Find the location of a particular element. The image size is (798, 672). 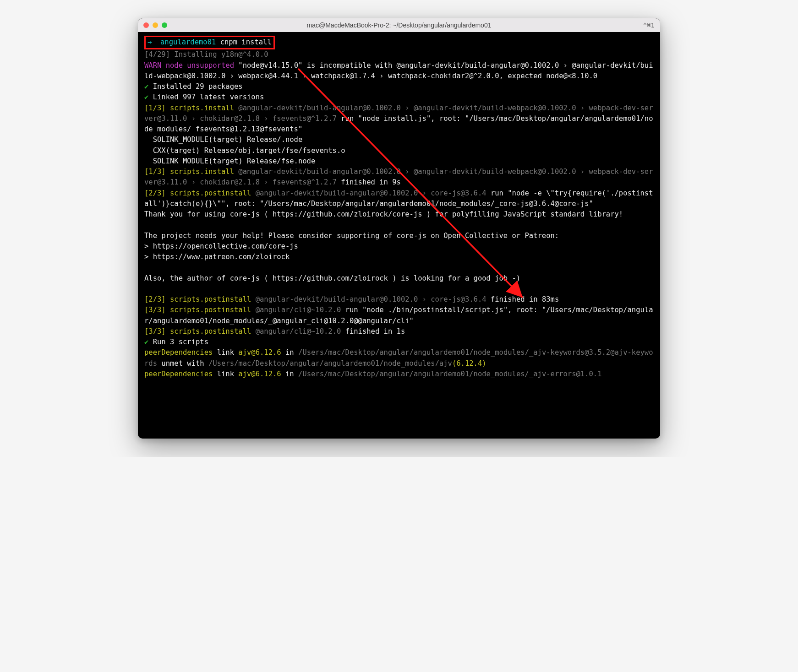

peer-ver2: (6.12.4) is located at coordinates (469, 363).